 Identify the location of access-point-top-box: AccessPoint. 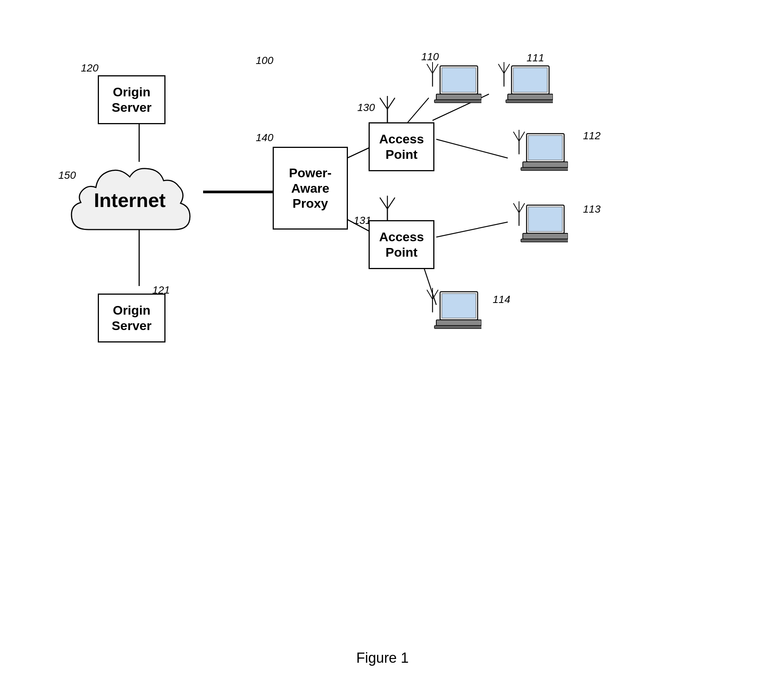
(401, 147).